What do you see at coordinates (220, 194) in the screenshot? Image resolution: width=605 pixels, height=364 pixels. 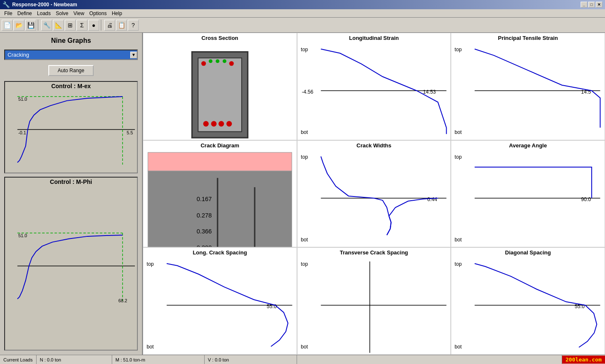 I see `crack-diagram-cell: Crack Diagram 0.167 0.278 0.366 0.298` at bounding box center [220, 194].